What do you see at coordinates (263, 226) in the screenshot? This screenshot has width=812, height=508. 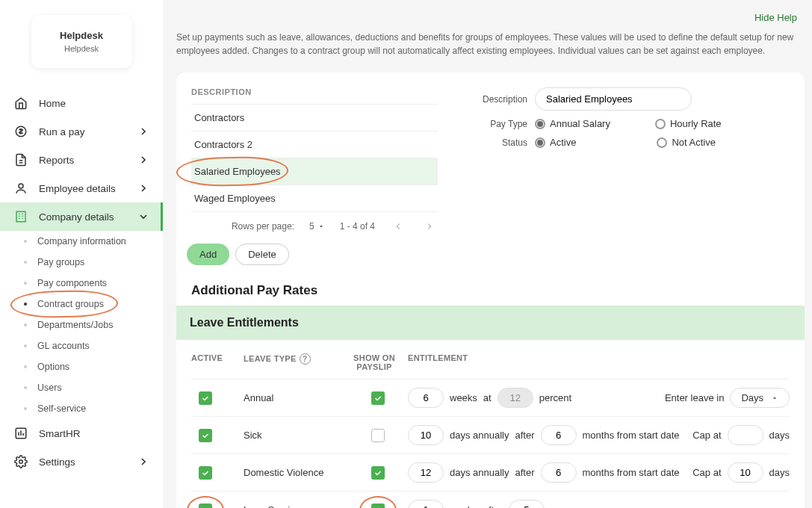 I see `rows-per-page-label: Rows per page:` at bounding box center [263, 226].